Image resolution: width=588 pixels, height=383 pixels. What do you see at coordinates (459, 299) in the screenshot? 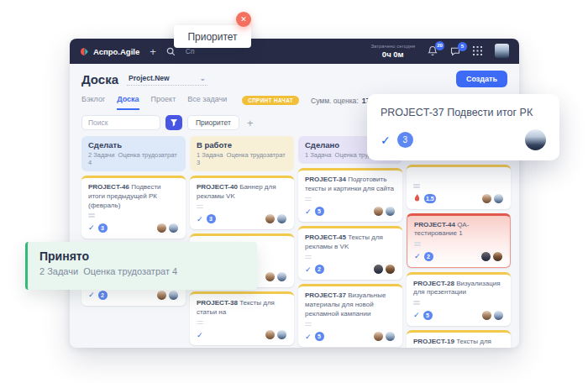
I see `task-card: PROJECT-28 Визуализация для презентации✓…` at bounding box center [459, 299].